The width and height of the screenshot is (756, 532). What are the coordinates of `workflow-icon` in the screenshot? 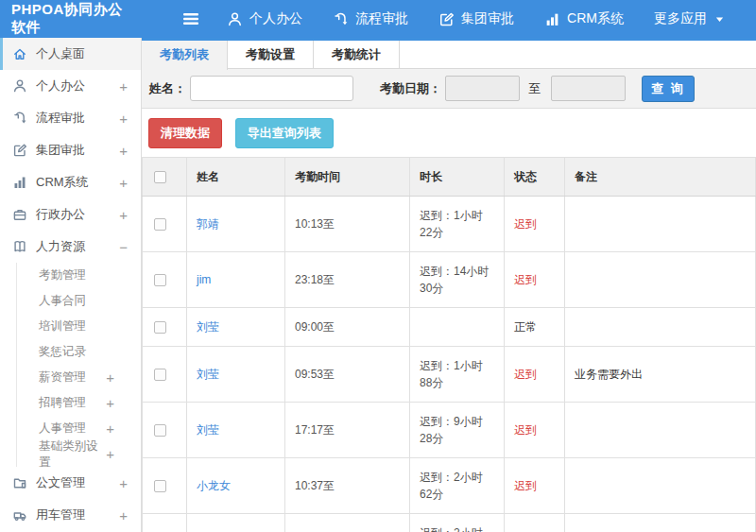 It's located at (20, 118).